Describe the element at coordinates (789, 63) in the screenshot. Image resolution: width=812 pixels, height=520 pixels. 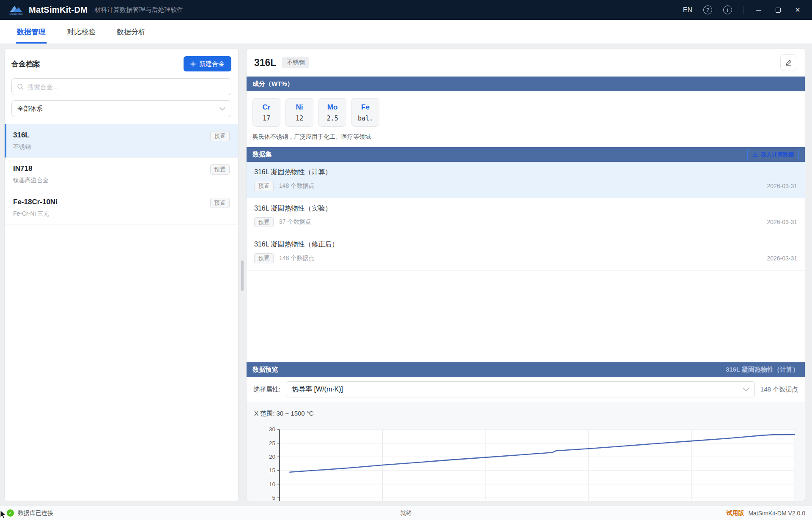
I see `edit-alloy-button` at that location.